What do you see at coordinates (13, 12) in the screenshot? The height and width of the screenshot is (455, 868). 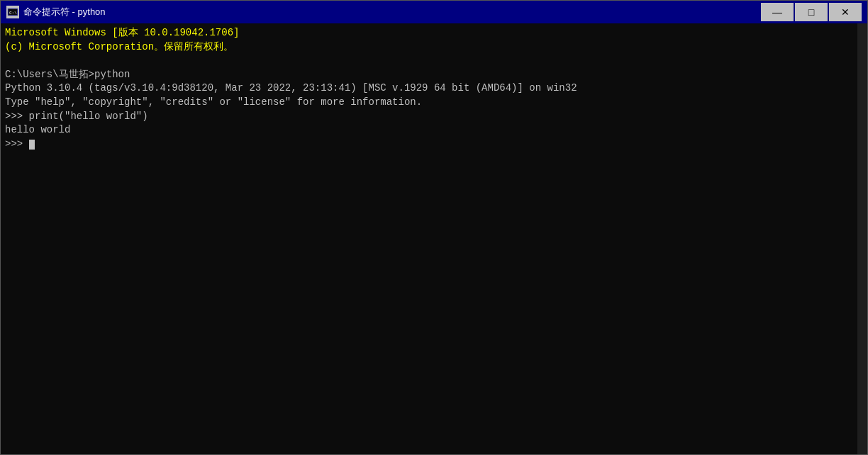 I see `window-icon: C:\` at bounding box center [13, 12].